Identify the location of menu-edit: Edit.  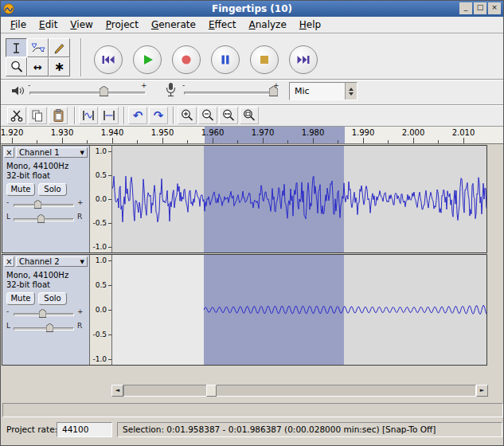
(48, 25).